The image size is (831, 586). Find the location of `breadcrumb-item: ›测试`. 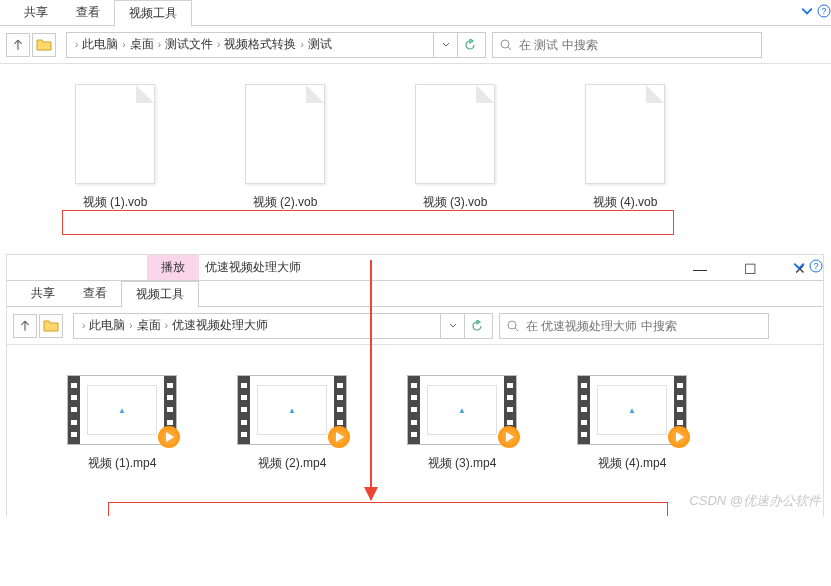

breadcrumb-item: ›测试 is located at coordinates (314, 44).